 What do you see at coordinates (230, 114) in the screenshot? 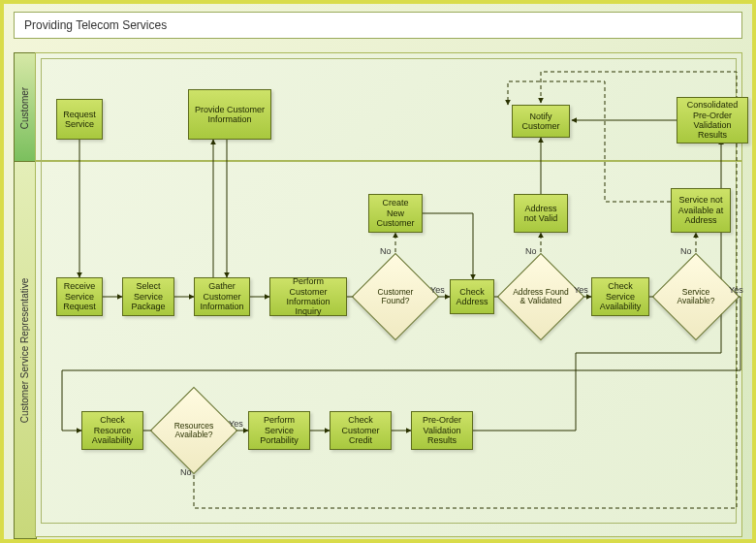
I see `node-provide-customer-info-label: Provide Customer Information` at bounding box center [230, 114].